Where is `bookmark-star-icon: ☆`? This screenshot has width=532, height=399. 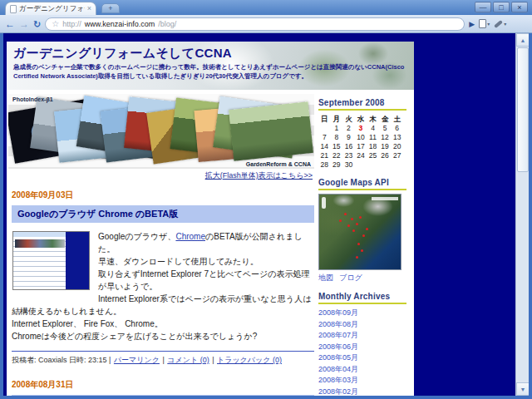
bookmark-star-icon: ☆ is located at coordinates (55, 24).